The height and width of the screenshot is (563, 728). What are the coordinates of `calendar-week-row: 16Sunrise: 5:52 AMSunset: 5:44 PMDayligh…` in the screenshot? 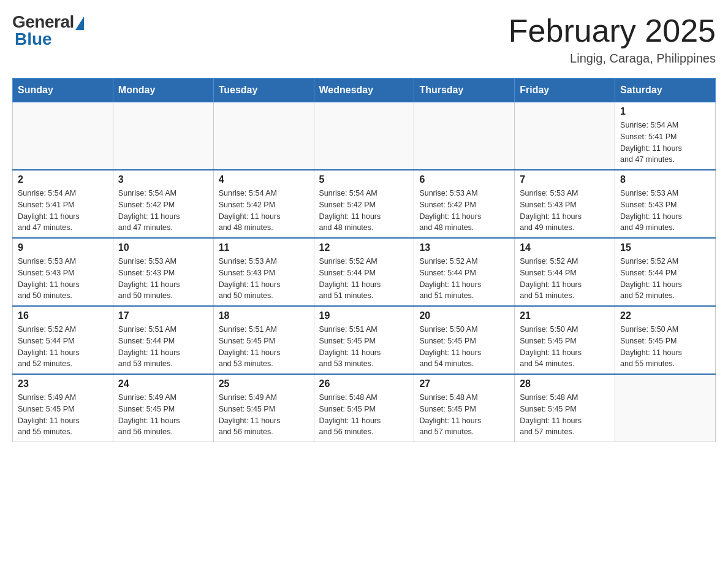 It's located at (364, 340).